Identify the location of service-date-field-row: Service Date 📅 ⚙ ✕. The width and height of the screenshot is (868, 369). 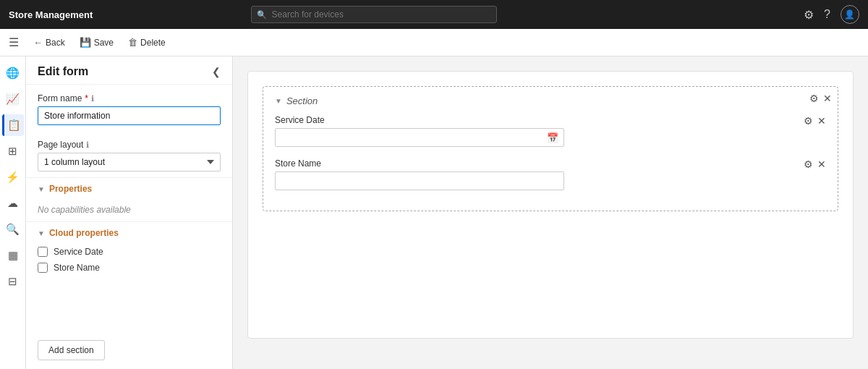
(550, 131).